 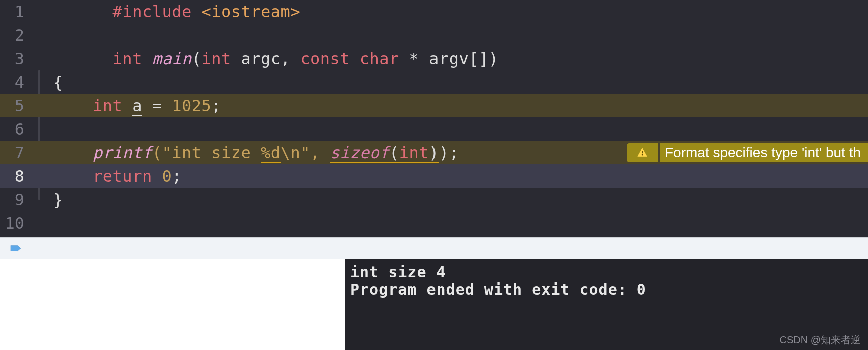 I want to click on sizeof-type: int, so click(x=414, y=154).